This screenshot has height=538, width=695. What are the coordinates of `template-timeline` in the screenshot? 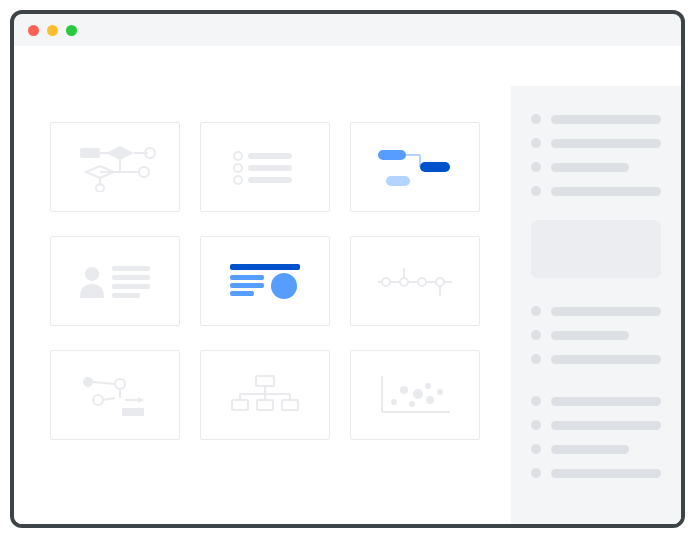 It's located at (415, 281).